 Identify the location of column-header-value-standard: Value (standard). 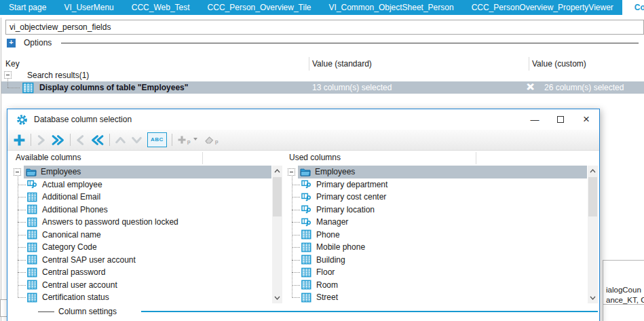
(342, 64).